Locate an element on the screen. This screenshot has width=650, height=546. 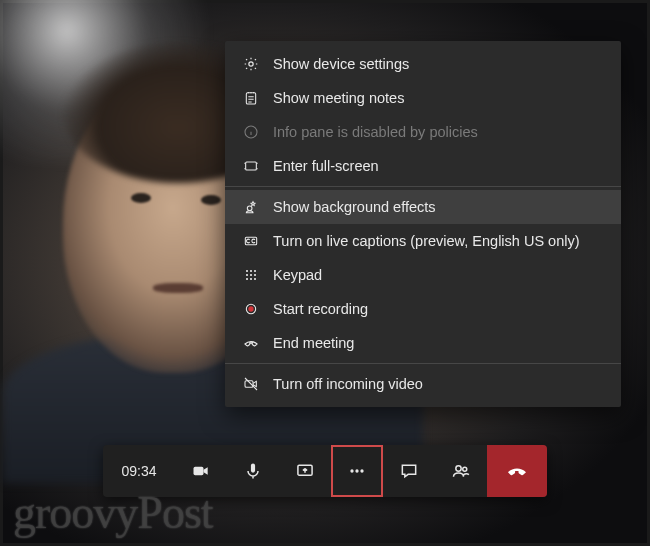
menu-item-label: Show device settings is located at coordinates (341, 64).